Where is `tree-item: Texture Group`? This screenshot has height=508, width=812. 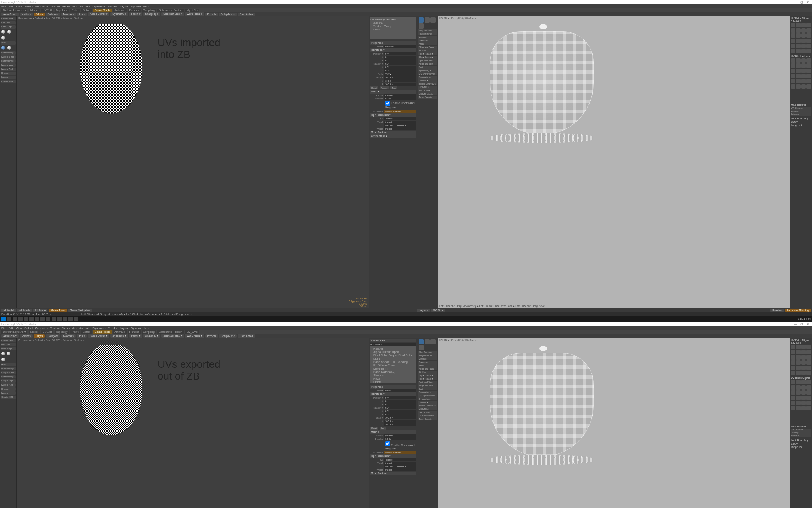
tree-item: Texture Group is located at coordinates (393, 26).